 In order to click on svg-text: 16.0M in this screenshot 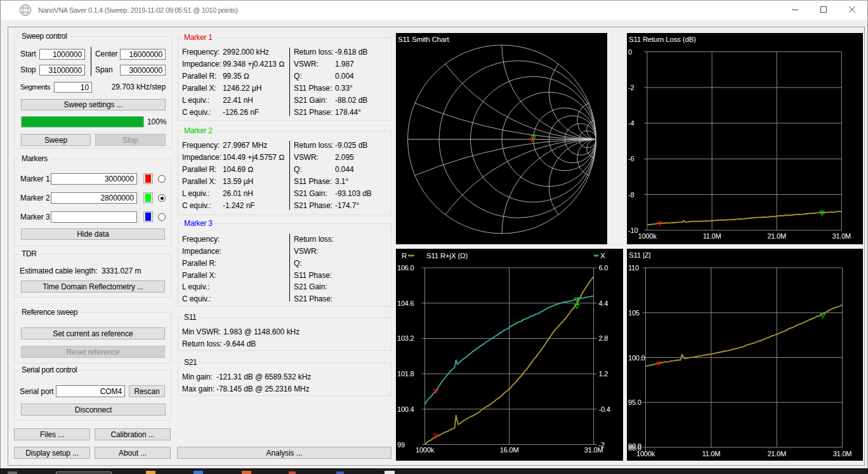, I will do `click(510, 450)`.